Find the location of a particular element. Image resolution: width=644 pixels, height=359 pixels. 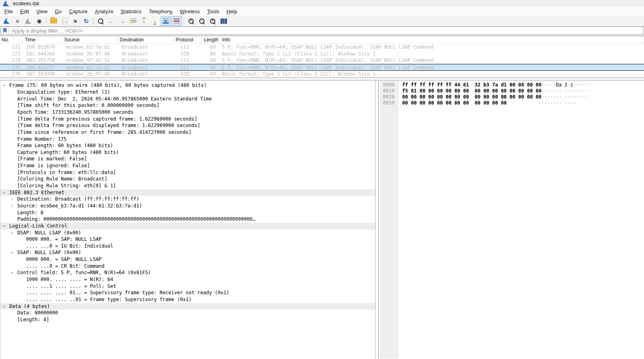

detail-row: [Frame is marked: False] is located at coordinates (188, 159).